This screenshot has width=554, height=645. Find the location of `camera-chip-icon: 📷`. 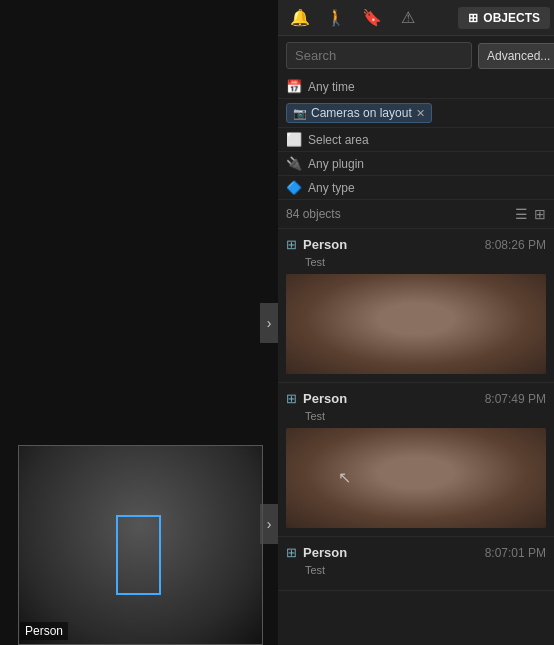

camera-chip-icon: 📷 is located at coordinates (300, 114).